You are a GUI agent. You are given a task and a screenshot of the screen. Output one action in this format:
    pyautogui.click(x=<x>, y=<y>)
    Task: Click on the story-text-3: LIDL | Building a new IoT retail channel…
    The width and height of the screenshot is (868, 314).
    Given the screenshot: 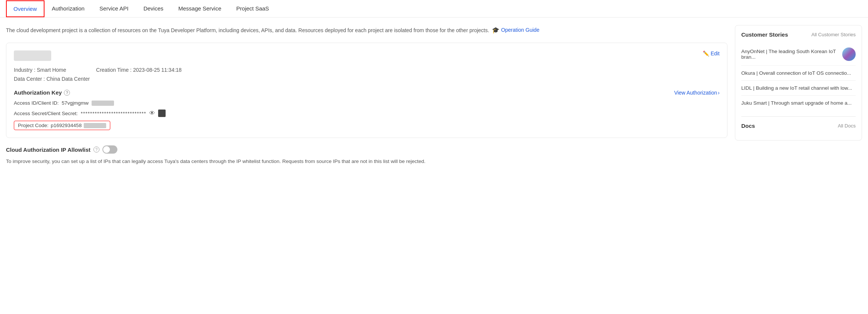 What is the action you would take?
    pyautogui.click(x=797, y=88)
    